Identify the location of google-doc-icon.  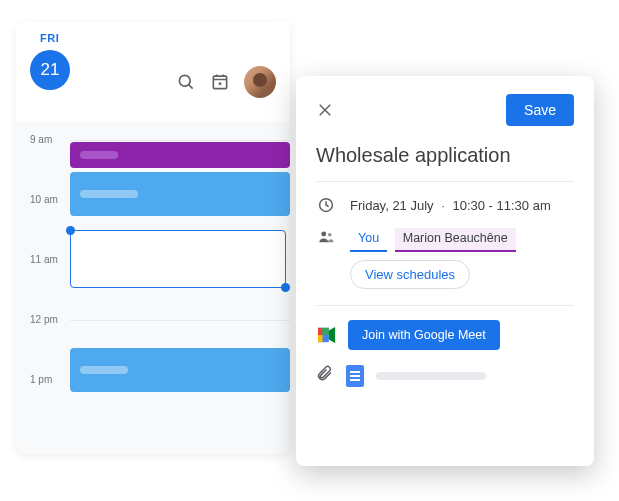
(355, 376).